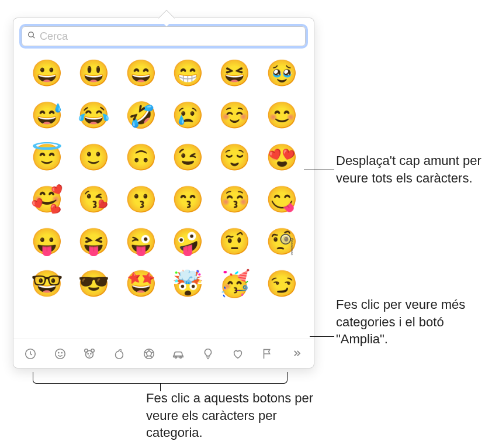 This screenshot has height=448, width=485. Describe the element at coordinates (234, 157) in the screenshot. I see `emoji-cell: 😌` at that location.